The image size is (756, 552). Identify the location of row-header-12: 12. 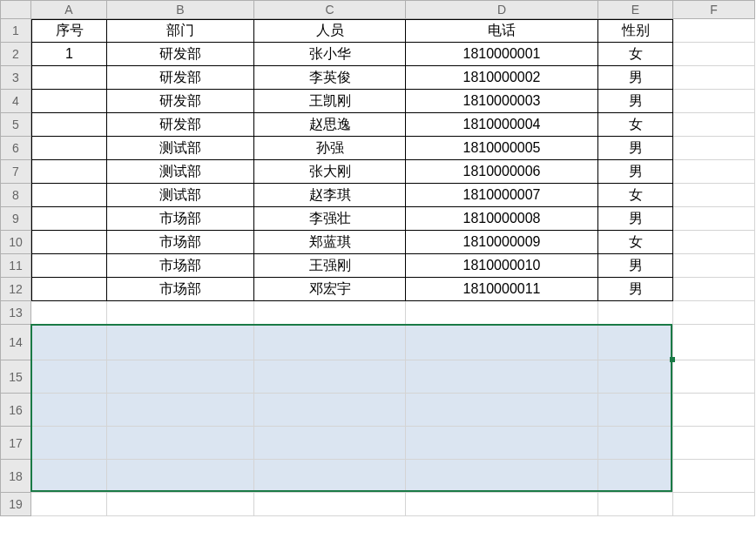
(16, 289).